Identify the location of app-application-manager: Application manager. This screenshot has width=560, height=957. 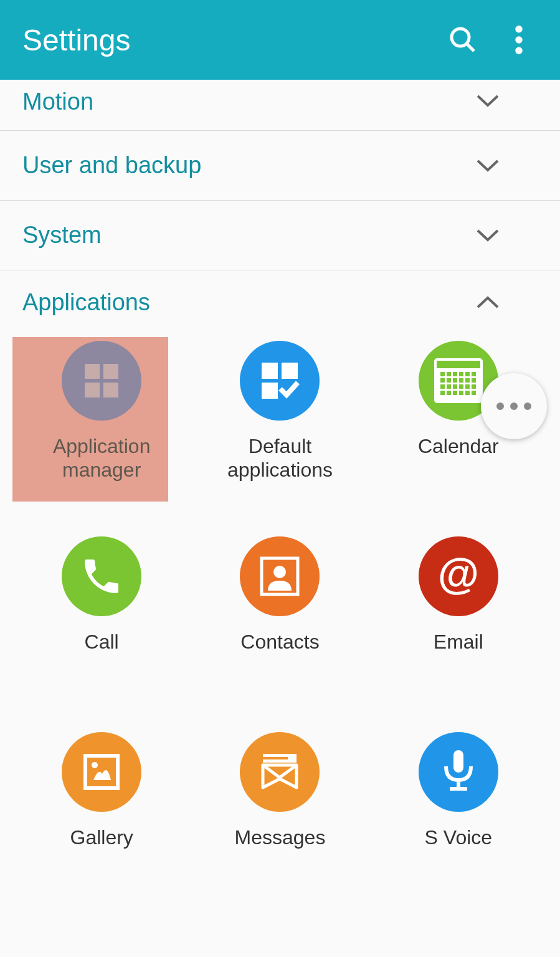
(102, 420).